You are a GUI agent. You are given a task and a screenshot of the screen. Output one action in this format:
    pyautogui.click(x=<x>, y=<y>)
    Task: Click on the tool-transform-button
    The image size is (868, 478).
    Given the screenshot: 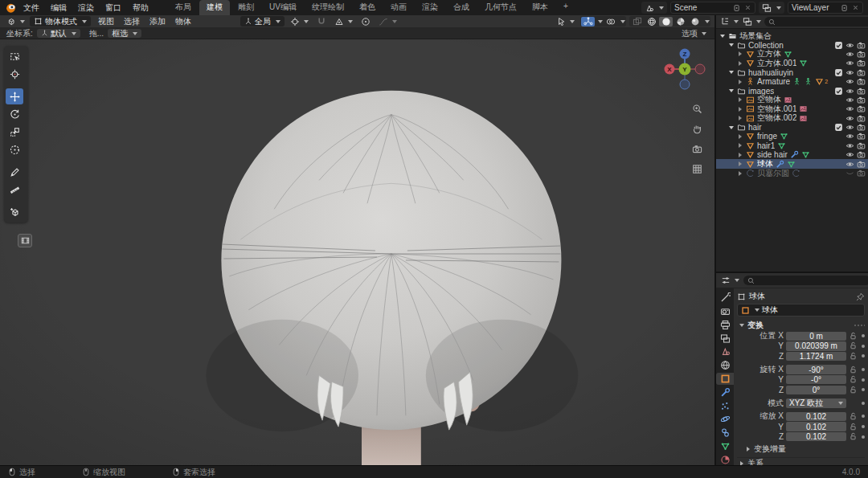 What is the action you would take?
    pyautogui.click(x=14, y=149)
    